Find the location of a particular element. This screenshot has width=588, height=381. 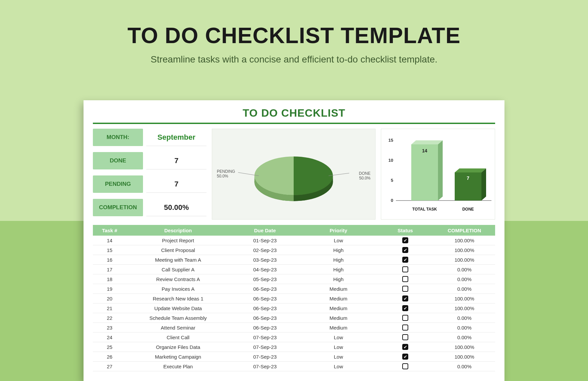

svg-text: 15 is located at coordinates (391, 140).